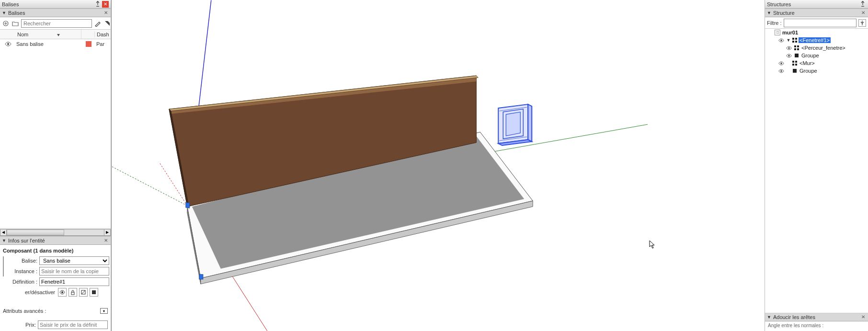 This screenshot has height=331, width=868. What do you see at coordinates (56, 283) in the screenshot?
I see `entity-info-panel: ▼ Infos sur l'entité ✕ Composant (1 dans…` at bounding box center [56, 283].